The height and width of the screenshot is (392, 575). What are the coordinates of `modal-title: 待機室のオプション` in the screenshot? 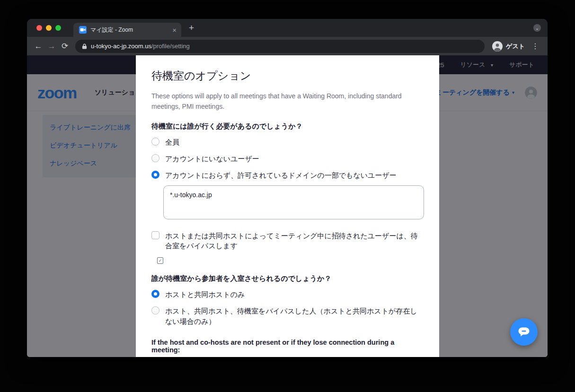 It's located at (288, 76).